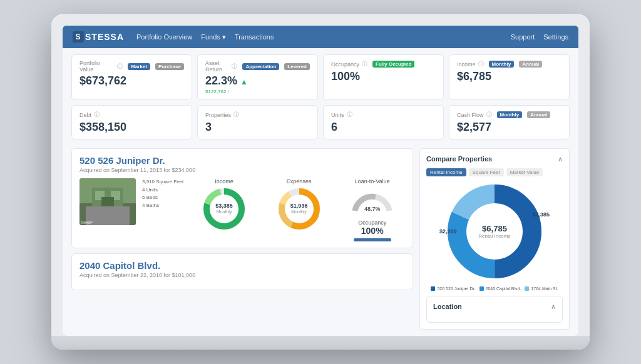 The image size is (641, 364). Describe the element at coordinates (553, 306) in the screenshot. I see `location-toggle: ∧` at that location.